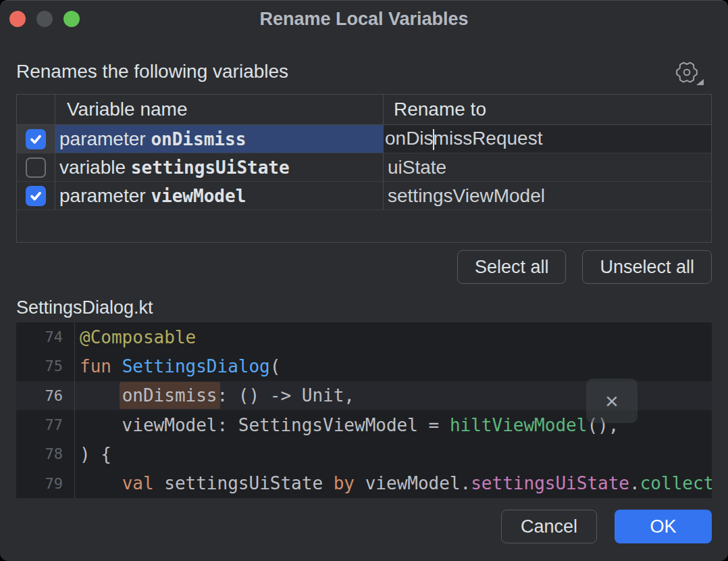 Image resolution: width=728 pixels, height=561 pixels. Describe the element at coordinates (687, 72) in the screenshot. I see `gear-icon` at that location.